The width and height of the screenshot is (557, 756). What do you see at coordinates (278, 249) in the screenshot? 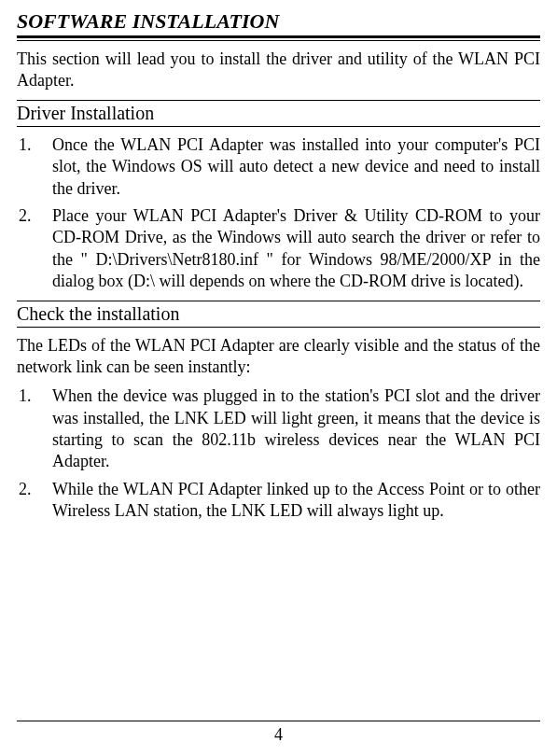
I see `list-item: 2. Place your WLAN PCI Adapter's Driver …` at bounding box center [278, 249].